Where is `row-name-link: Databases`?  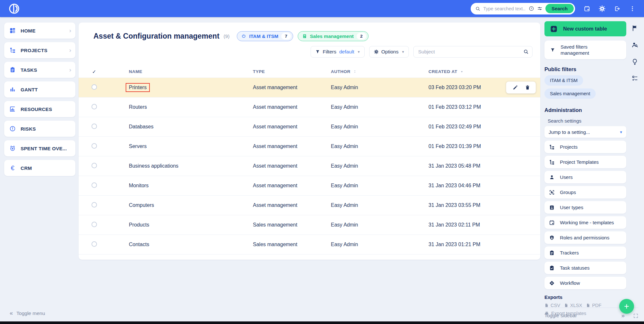 row-name-link: Databases is located at coordinates (141, 127).